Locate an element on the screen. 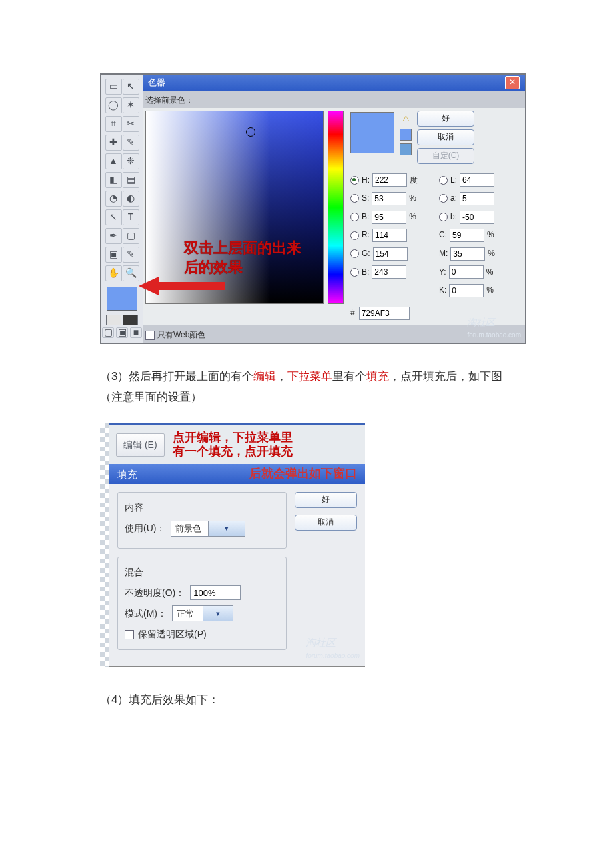  screen-mode-icon: ▣ is located at coordinates (122, 333).